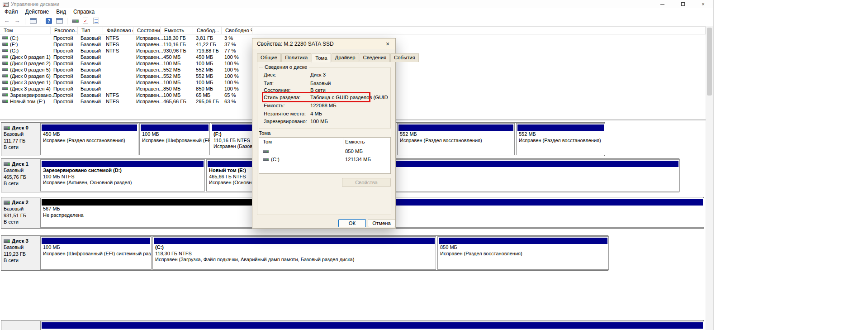 Image resolution: width=868 pixels, height=330 pixels. I want to click on partitions-area: 100 МБИсправен (Шифрованный (EFI) систем…, so click(324, 253).